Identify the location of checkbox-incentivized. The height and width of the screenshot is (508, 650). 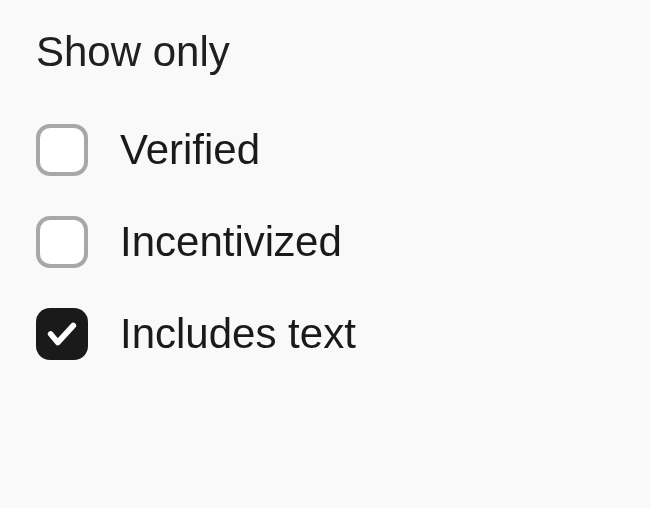
(62, 242).